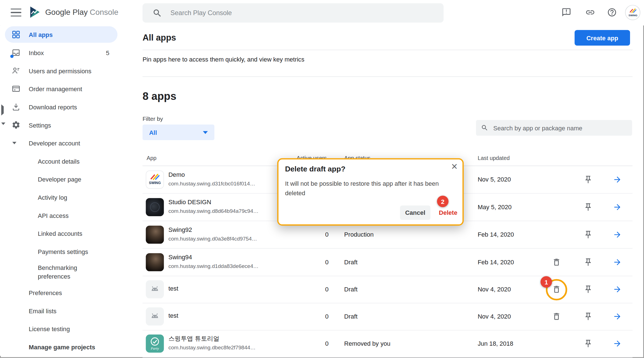 This screenshot has height=358, width=644. What do you see at coordinates (566, 13) in the screenshot?
I see `feedback-button` at bounding box center [566, 13].